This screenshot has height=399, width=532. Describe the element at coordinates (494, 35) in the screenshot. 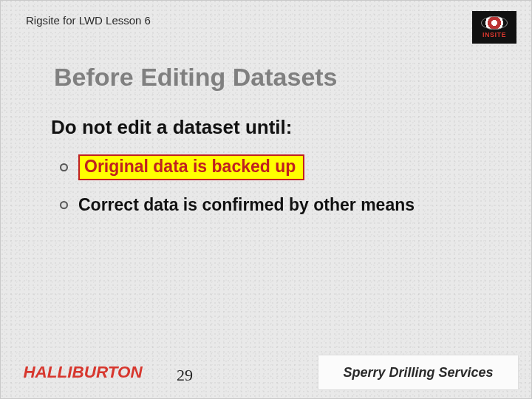

I see `insite-logo-label: INSITE` at that location.